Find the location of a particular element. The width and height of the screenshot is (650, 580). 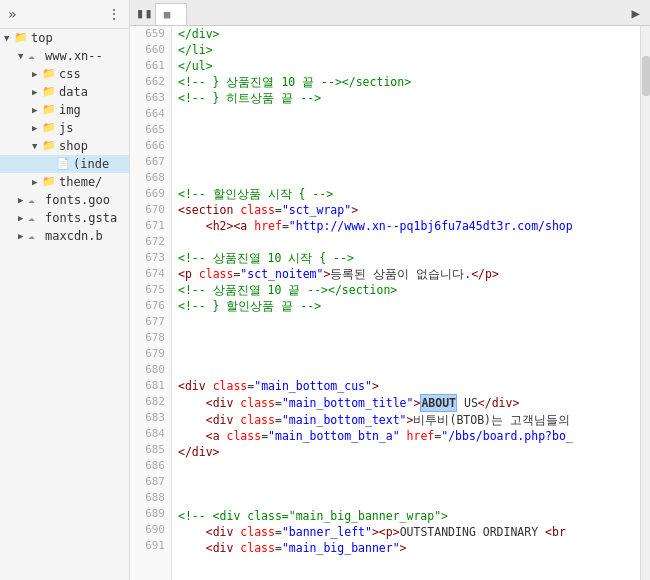

tree-item-theme: ▶📁theme/ is located at coordinates (64, 182).